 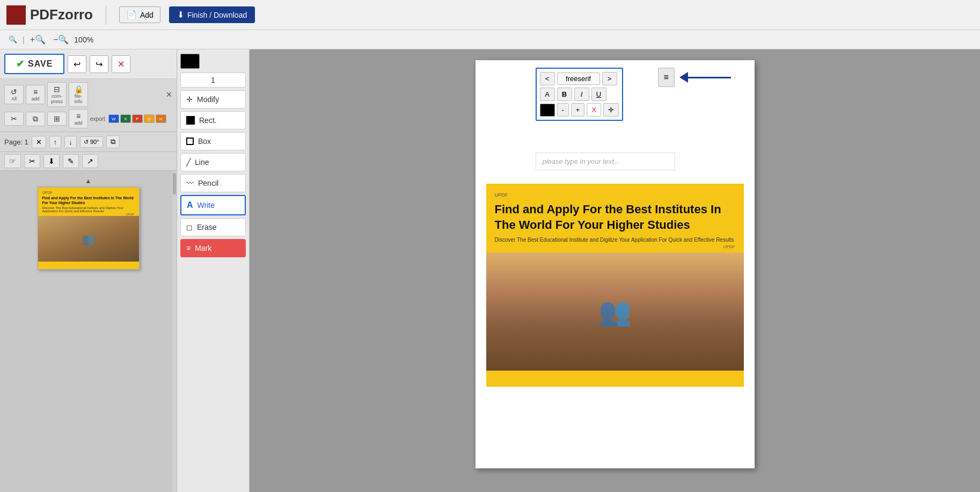 I want to click on write-tool-button: A Write, so click(x=213, y=205).